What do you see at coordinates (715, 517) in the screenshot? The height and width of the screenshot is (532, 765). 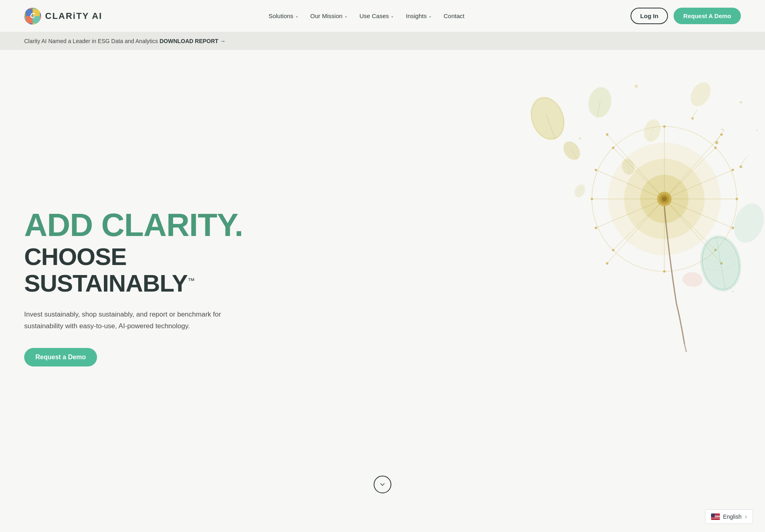 I see `flag-icon` at bounding box center [715, 517].